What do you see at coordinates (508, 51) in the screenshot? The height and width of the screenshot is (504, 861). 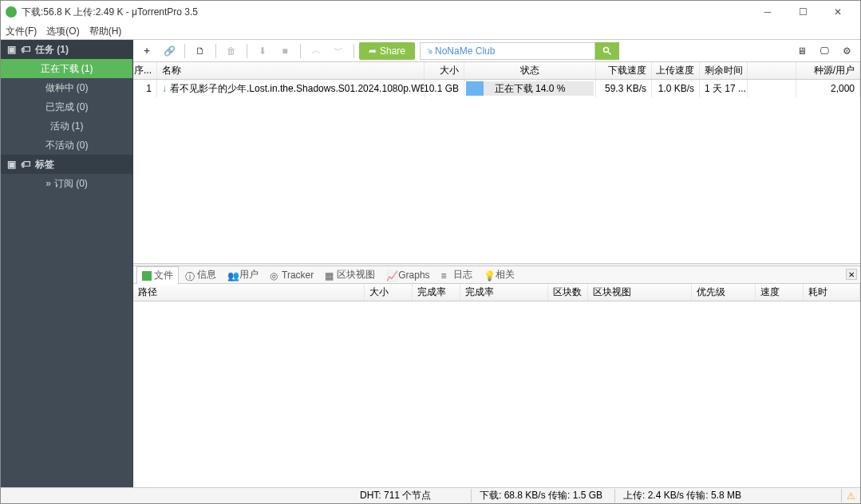 I see `search-provider: ঌ NoNaMe Club` at bounding box center [508, 51].